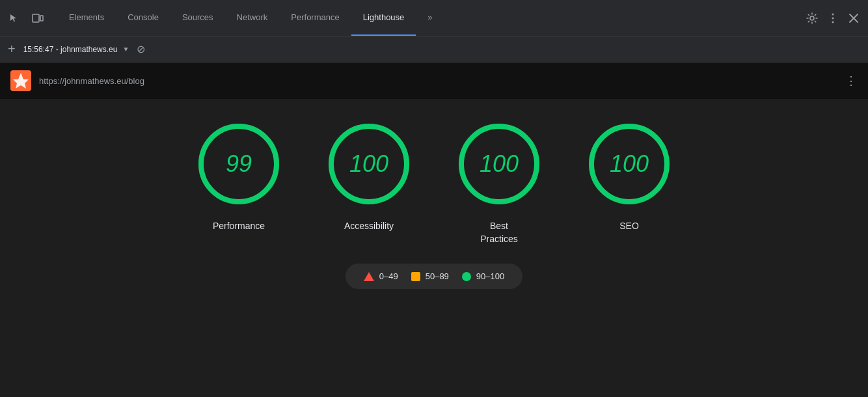 Image resolution: width=868 pixels, height=397 pixels. I want to click on good-range-label: 90–100, so click(491, 276).